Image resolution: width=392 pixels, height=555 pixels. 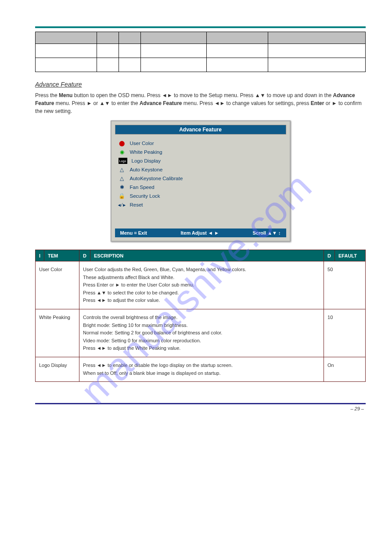 I want to click on table-row: White Peaking Controls the overall brigh…, so click(x=201, y=333).